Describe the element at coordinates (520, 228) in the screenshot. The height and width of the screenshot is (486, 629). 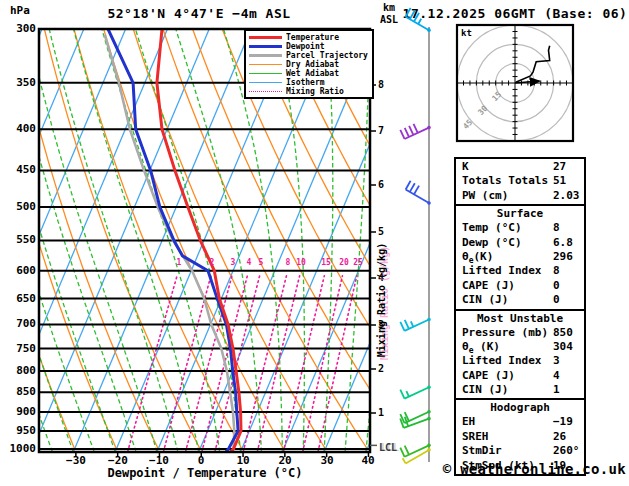
I see `table-row: Temp (°C)8` at that location.